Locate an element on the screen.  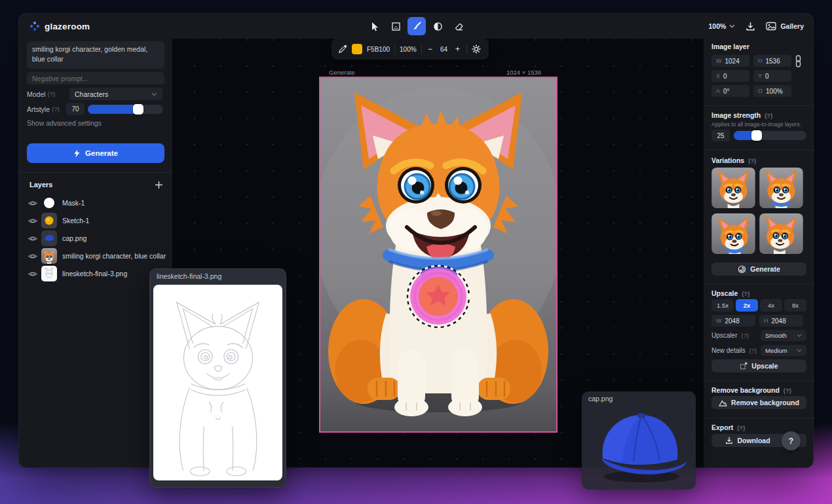
zoom-control: 100% is located at coordinates (722, 26).